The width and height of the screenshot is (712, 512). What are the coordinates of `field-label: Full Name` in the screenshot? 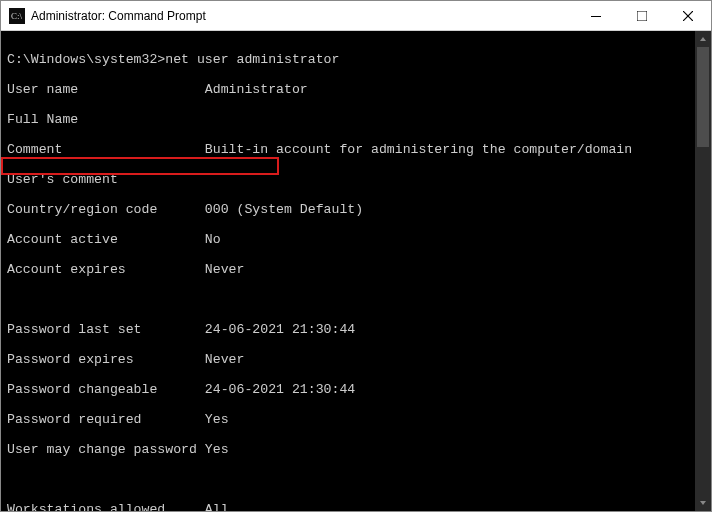 It's located at (106, 120).